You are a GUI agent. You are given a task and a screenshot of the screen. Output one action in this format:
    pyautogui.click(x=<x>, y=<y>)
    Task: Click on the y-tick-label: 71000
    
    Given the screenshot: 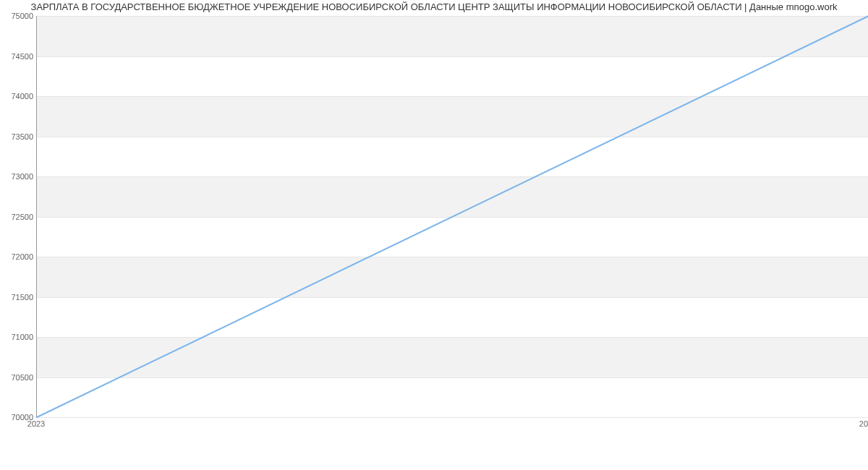 What is the action you would take?
    pyautogui.click(x=17, y=337)
    